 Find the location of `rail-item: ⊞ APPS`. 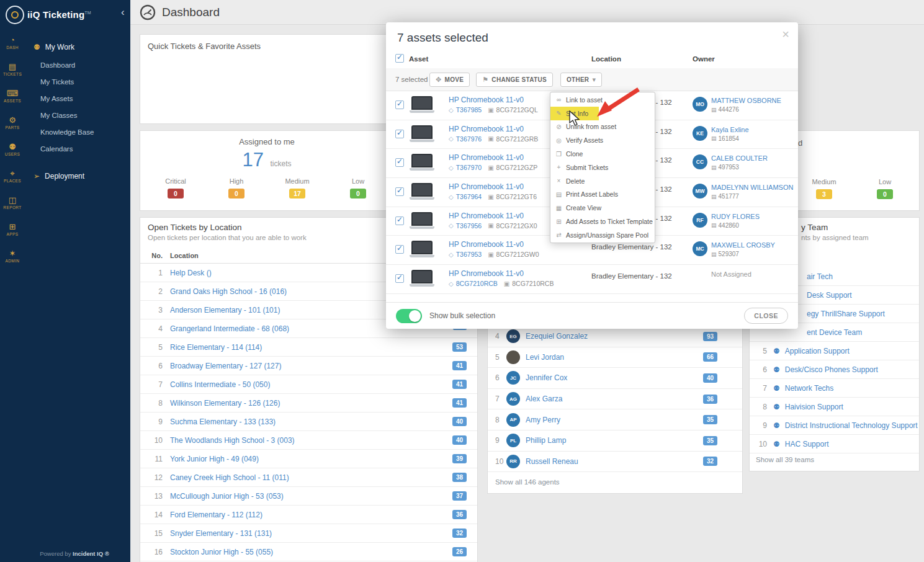

rail-item: ⊞ APPS is located at coordinates (12, 233).